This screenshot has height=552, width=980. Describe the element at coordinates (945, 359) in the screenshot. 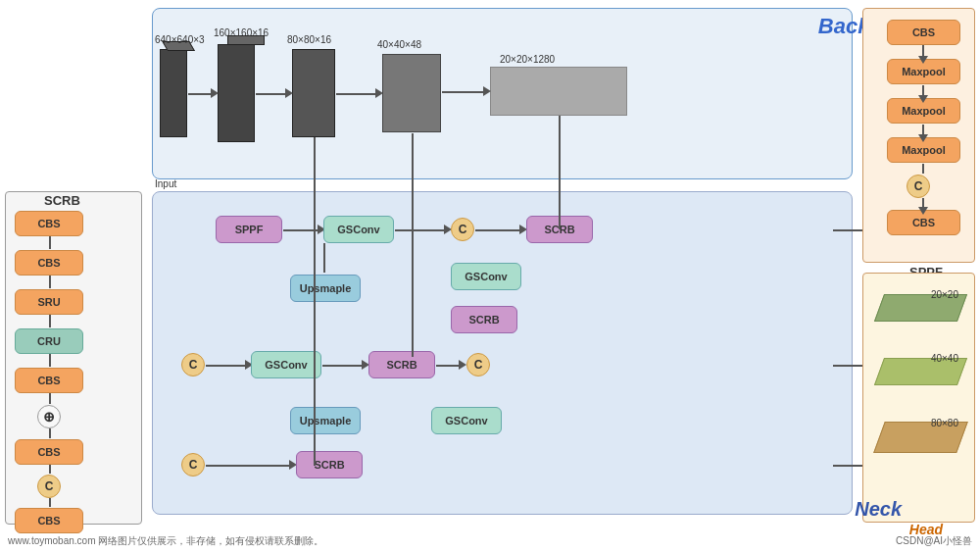

I see `head-dim-40: 40×40` at that location.